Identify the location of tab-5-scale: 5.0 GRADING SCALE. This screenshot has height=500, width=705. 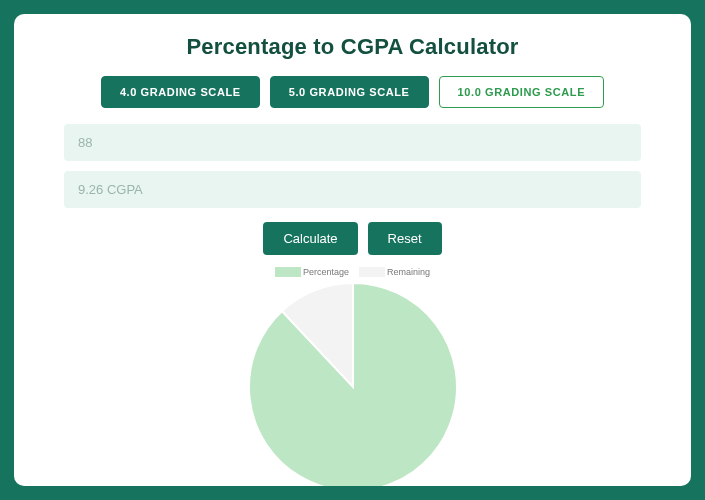
(350, 92).